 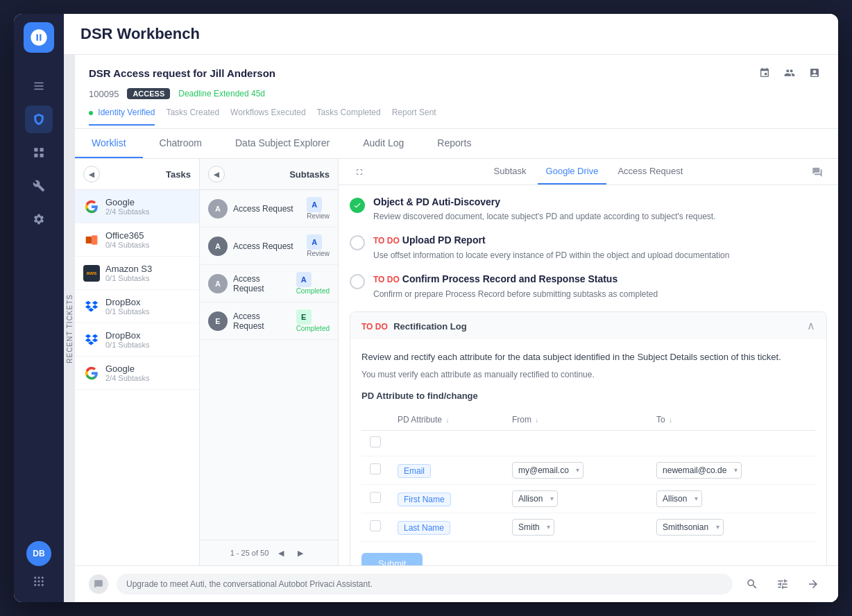 What do you see at coordinates (699, 470) in the screenshot?
I see `to-select-email: newemail@co.de` at bounding box center [699, 470].